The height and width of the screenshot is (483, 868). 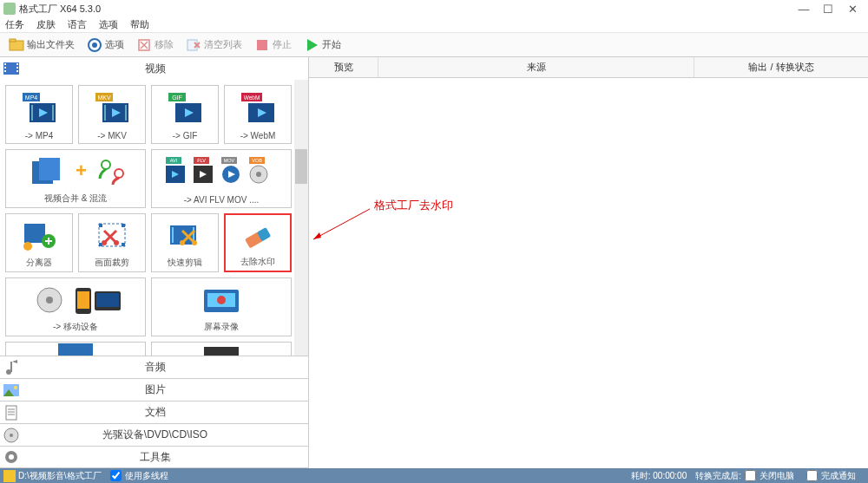 What do you see at coordinates (589, 68) in the screenshot?
I see `column-headers: 预览 来源 输出 / 转换状态` at bounding box center [589, 68].